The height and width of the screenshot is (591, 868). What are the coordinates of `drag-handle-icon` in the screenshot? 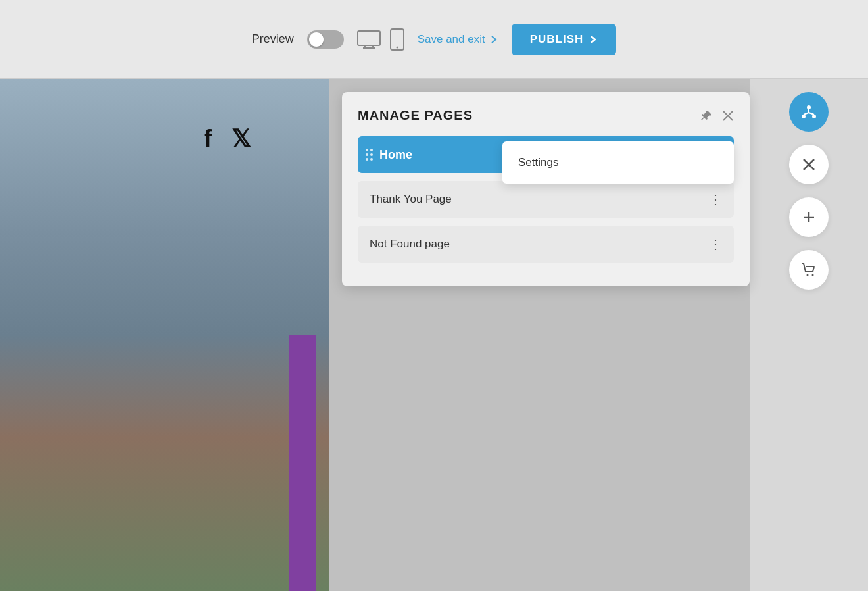 It's located at (370, 155).